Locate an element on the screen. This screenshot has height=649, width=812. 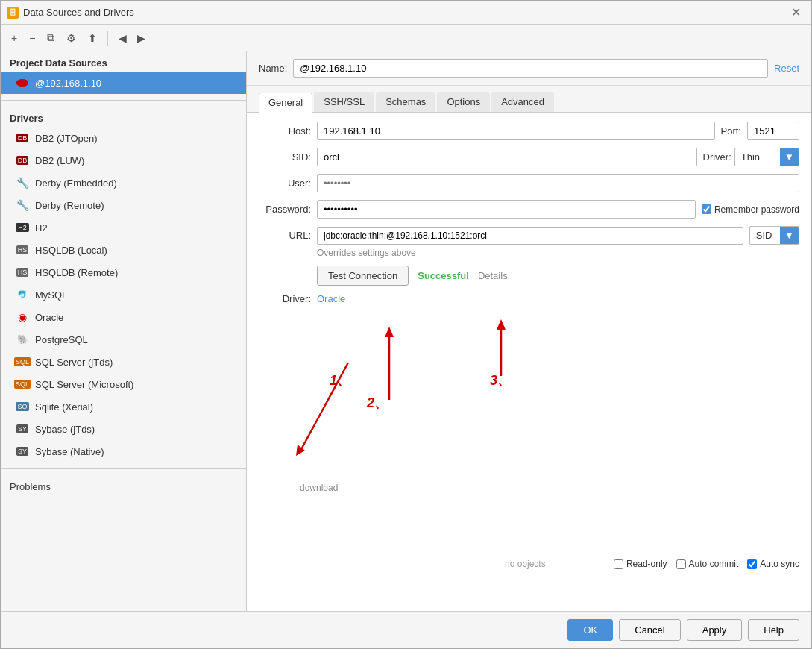
host-label: Host: is located at coordinates (285, 131).